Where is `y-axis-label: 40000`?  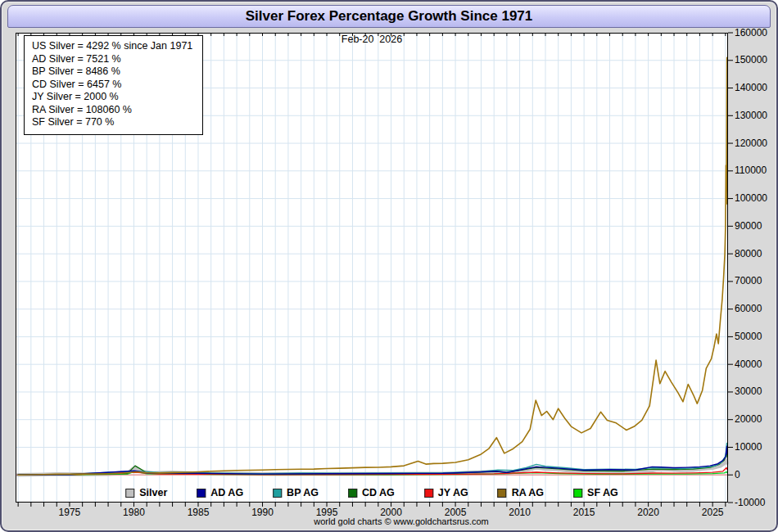 y-axis-label: 40000 is located at coordinates (756, 365).